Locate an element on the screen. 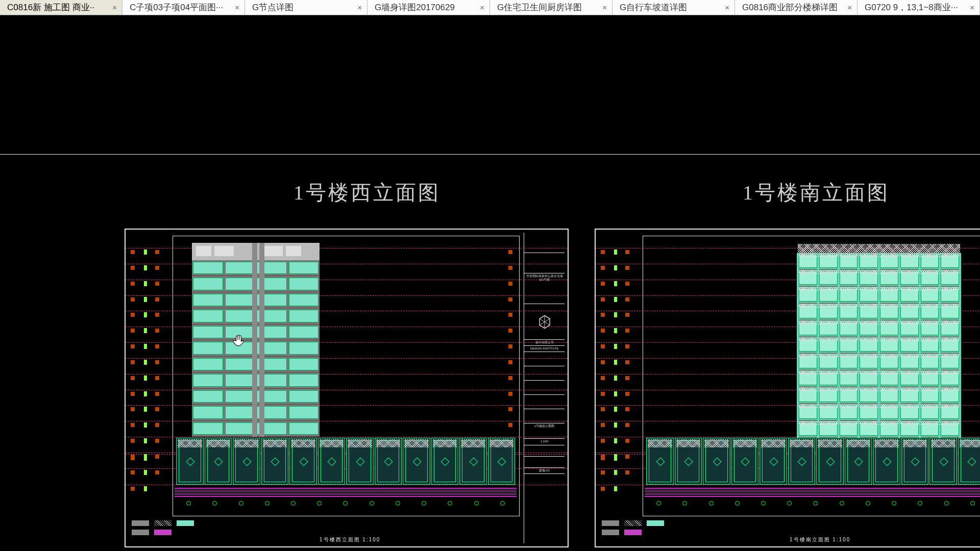 This screenshot has height=551, width=980. viewport-divider is located at coordinates (490, 154).